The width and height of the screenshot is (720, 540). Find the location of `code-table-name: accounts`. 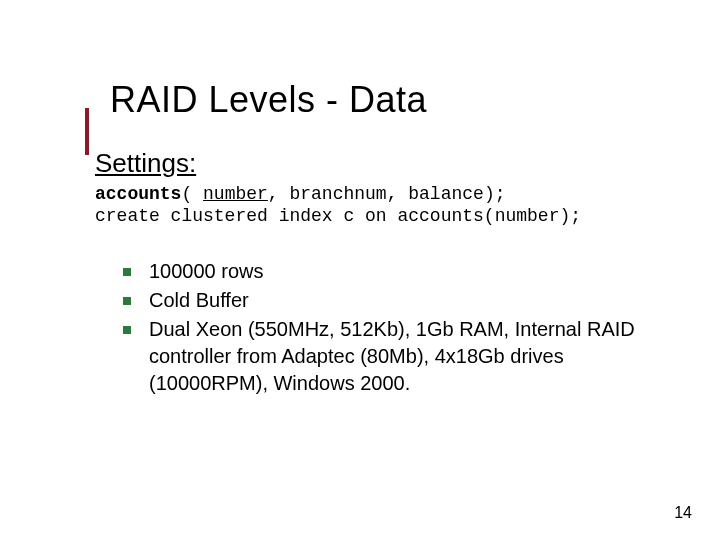

code-table-name: accounts is located at coordinates (138, 194).